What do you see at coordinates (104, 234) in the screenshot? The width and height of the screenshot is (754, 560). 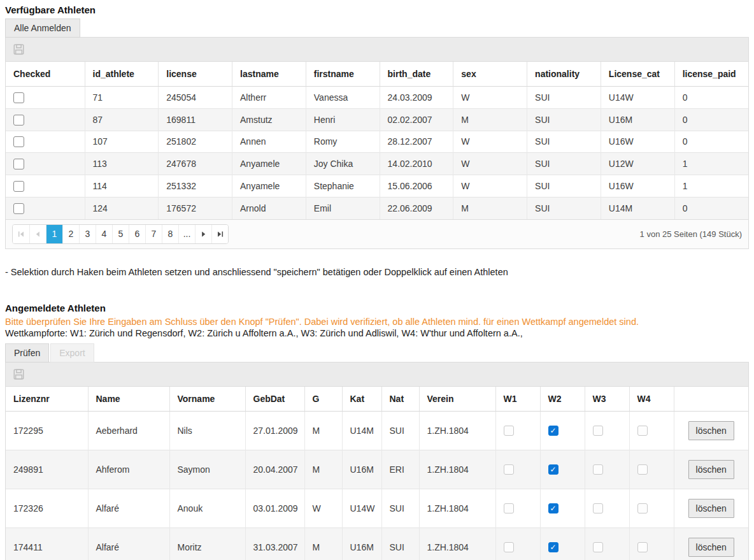 I see `pager-page-4: 4` at bounding box center [104, 234].